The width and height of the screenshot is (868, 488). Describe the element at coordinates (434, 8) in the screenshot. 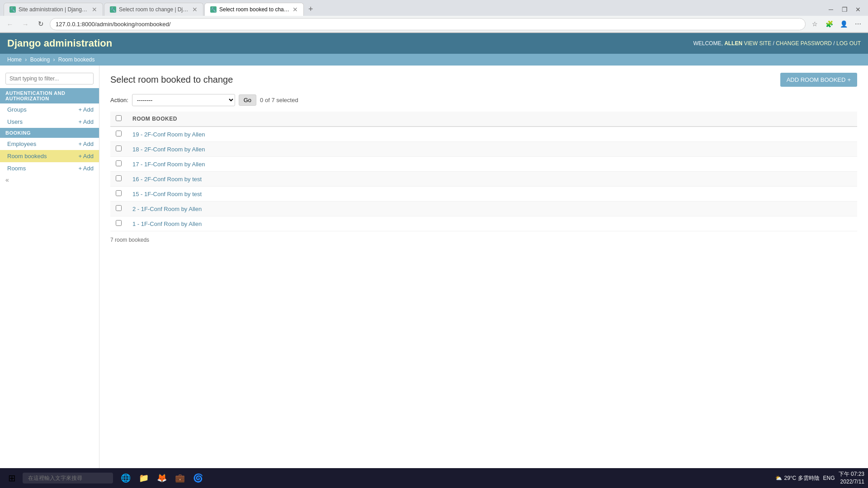

I see `tab-strip-container: 🔧 Site administration | Django site... ✕…` at that location.